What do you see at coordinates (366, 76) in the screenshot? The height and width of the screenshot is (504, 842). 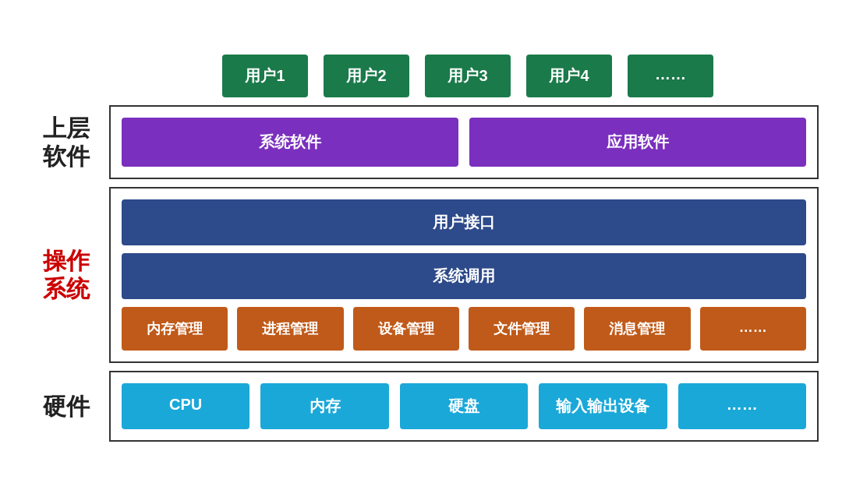 I see `user-box-2: 用户2` at bounding box center [366, 76].